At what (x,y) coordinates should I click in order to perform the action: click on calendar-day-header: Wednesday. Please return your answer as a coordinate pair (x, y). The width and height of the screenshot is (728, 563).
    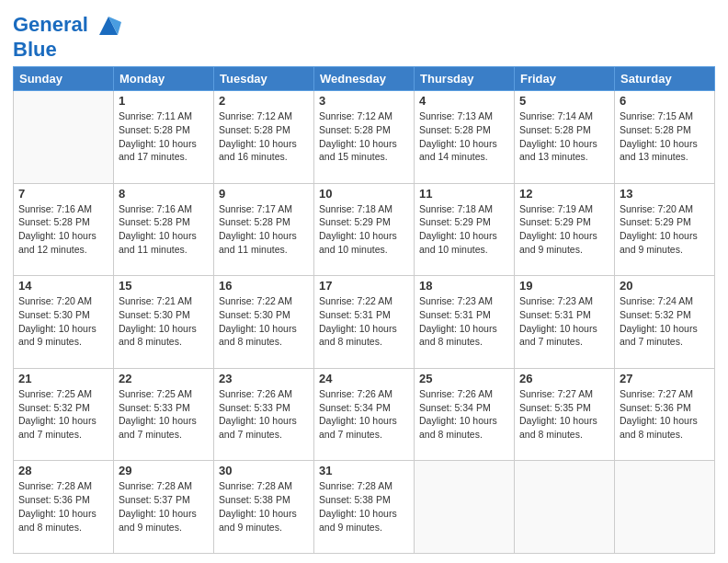
    Looking at the image, I should click on (364, 79).